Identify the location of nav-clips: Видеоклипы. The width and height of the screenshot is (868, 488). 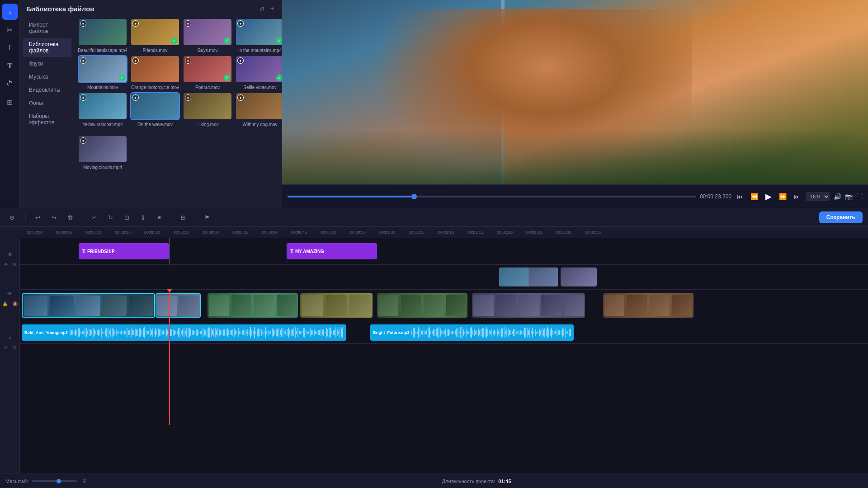
(47, 90).